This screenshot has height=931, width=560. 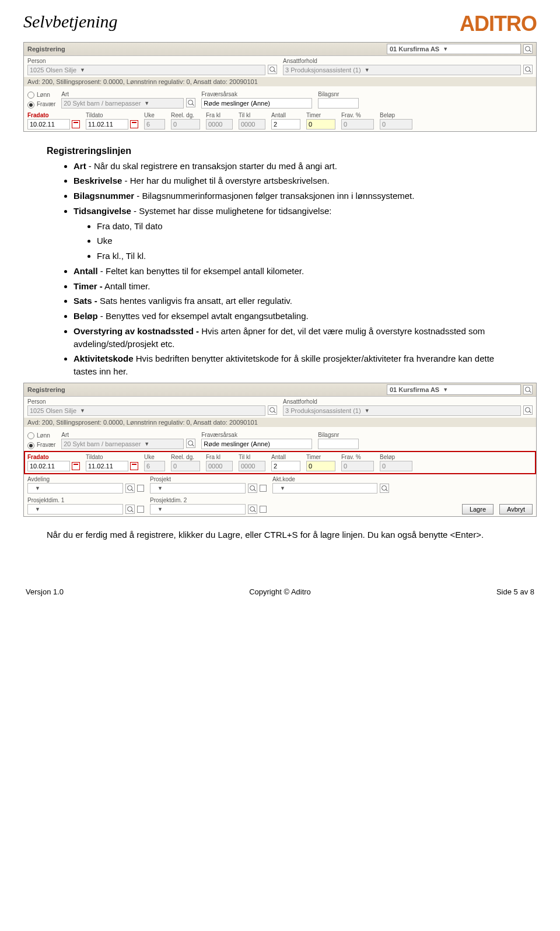 What do you see at coordinates (280, 24) in the screenshot?
I see `page-header: Selvbetjening ADITRO` at bounding box center [280, 24].